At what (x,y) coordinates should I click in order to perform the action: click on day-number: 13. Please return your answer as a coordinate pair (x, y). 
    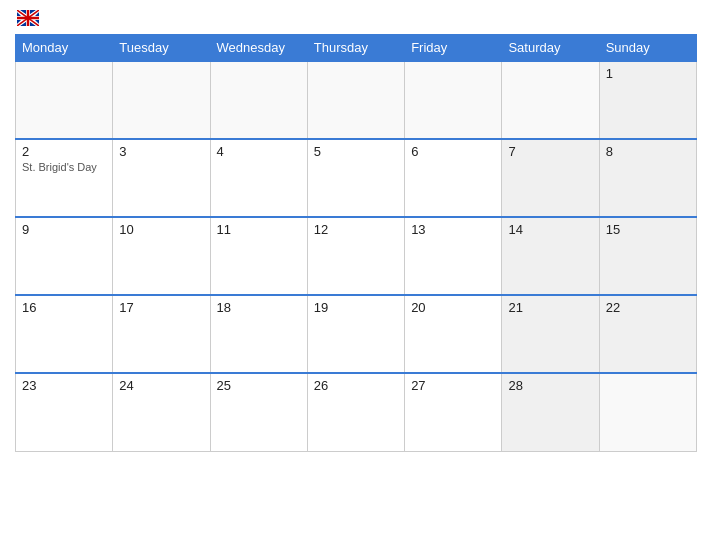
    Looking at the image, I should click on (453, 230).